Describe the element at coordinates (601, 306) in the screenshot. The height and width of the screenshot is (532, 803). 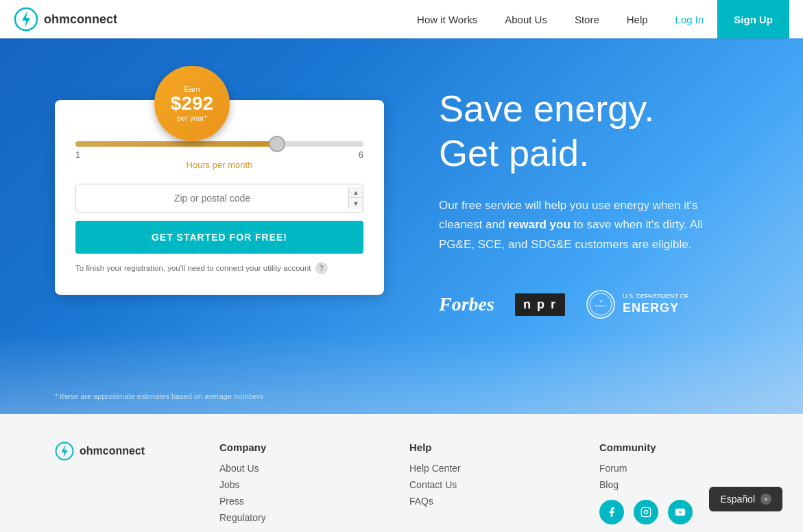
I see `svg-text: ENERGY` at that location.